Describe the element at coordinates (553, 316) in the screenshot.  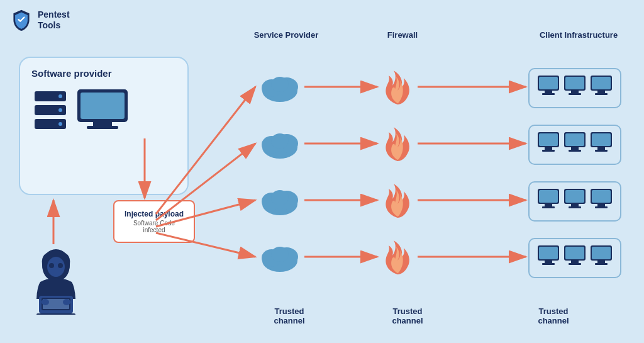
I see `trusted-label-3: Trustedchannel` at that location.